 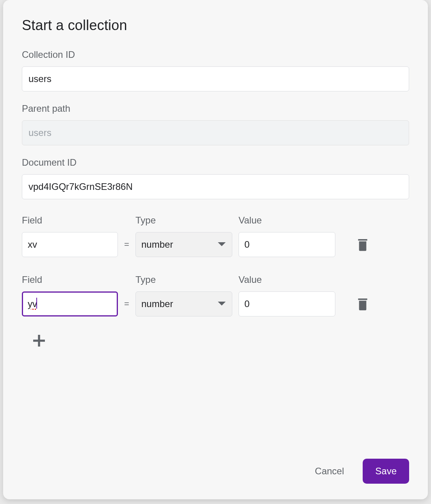 What do you see at coordinates (216, 79) in the screenshot?
I see `collection-id-input` at bounding box center [216, 79].